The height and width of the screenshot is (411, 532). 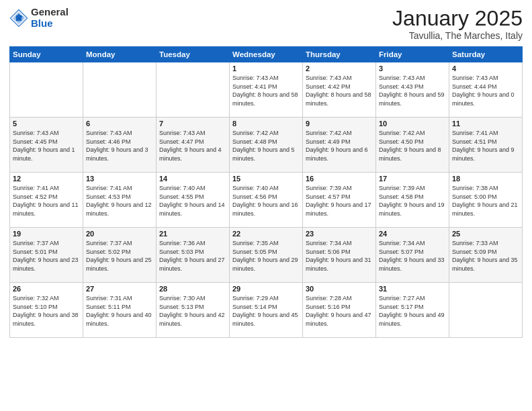 What do you see at coordinates (339, 146) in the screenshot?
I see `day-info: Sunrise: 7:42 AM Sunset: 4:49 PM Dayligh…` at bounding box center [339, 146].